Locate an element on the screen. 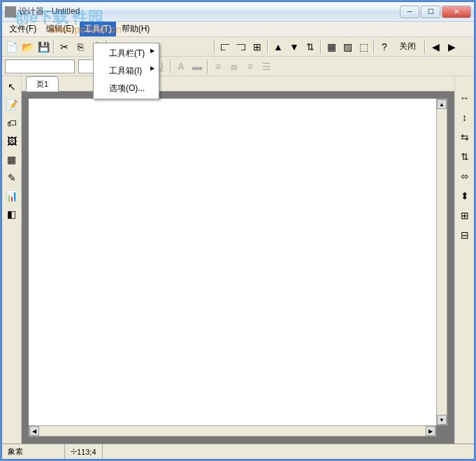 Image resolution: width=476 pixels, height=461 pixels. cursor-snap-icon: ⬚ is located at coordinates (363, 47).